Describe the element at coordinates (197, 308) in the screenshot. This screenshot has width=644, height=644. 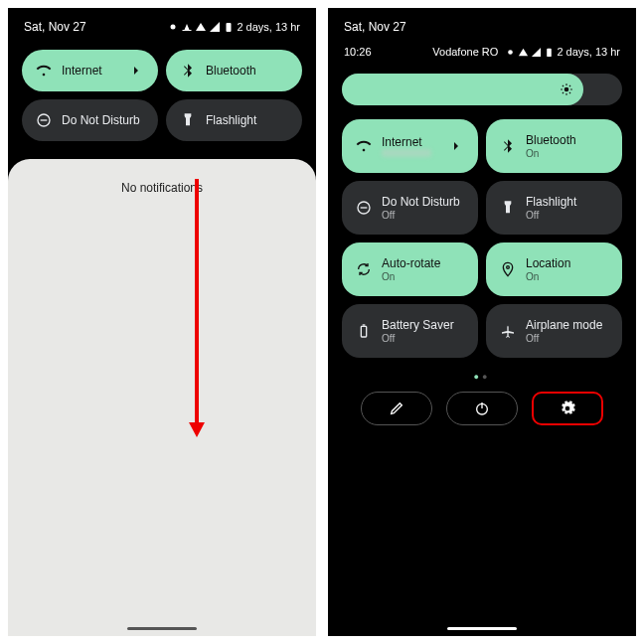
I see `annotation-arrow-down` at that location.